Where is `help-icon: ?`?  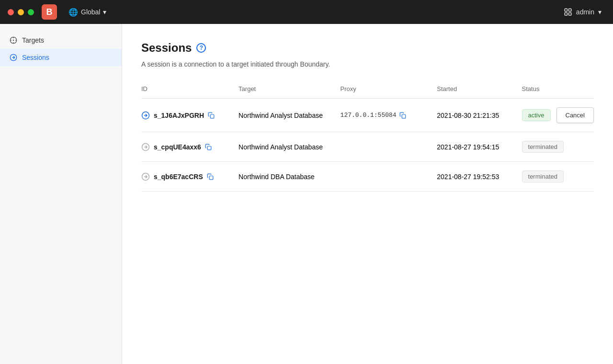 help-icon: ? is located at coordinates (201, 48).